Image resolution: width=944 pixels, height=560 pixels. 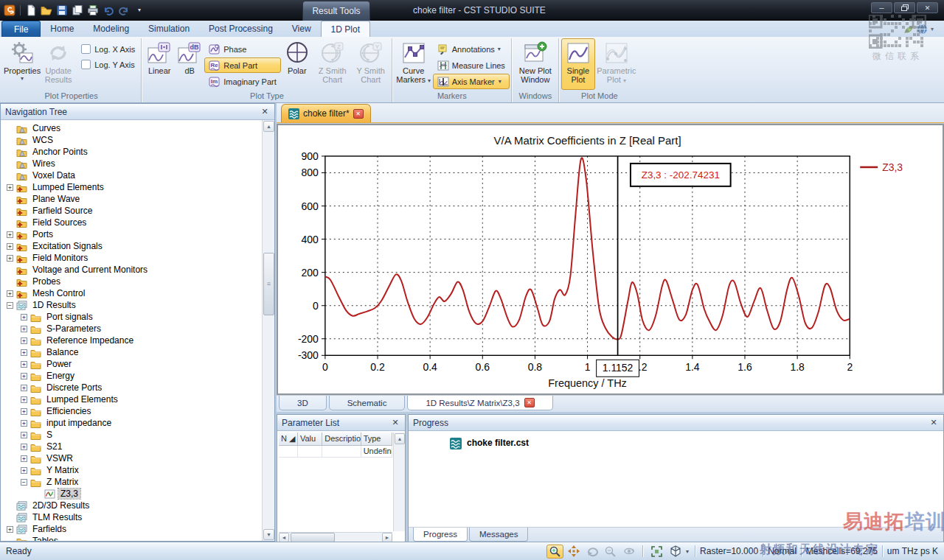 I want to click on tree-item-plane-wave: +Plane Wave, so click(x=131, y=199).